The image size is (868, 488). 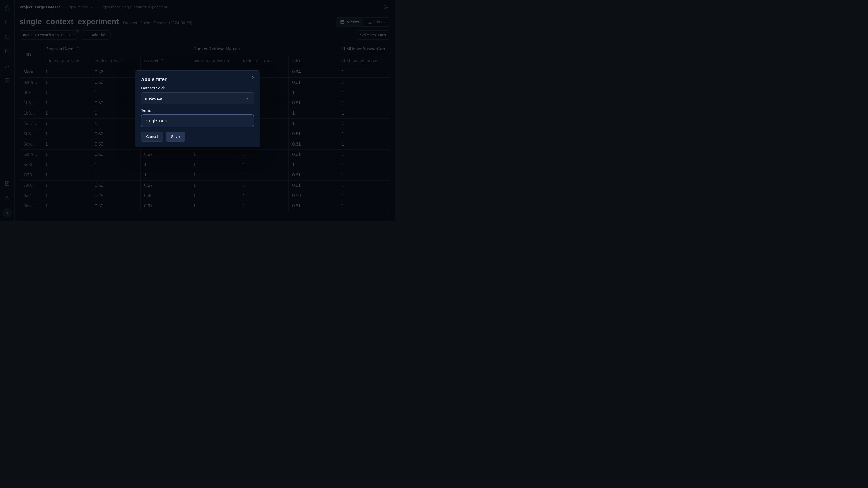 I want to click on modal-term-input-wrap, so click(x=197, y=121).